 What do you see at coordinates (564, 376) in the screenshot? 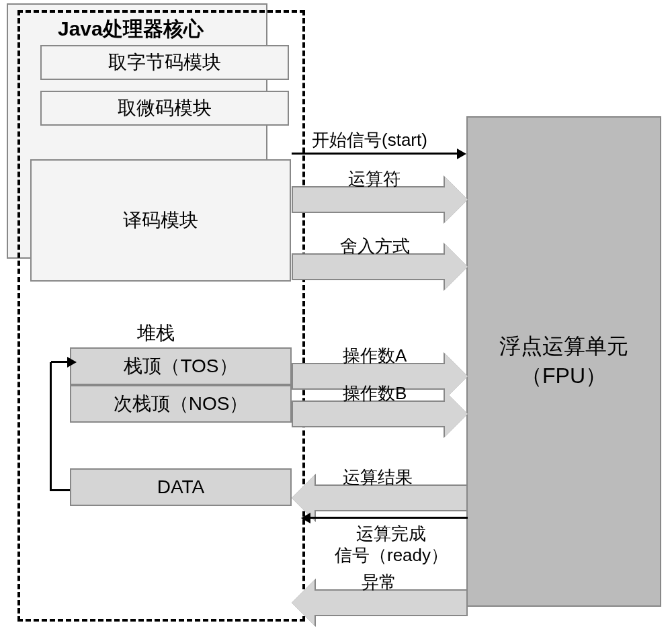
I see `fpu-title-line2: （FPU）` at bounding box center [564, 376].